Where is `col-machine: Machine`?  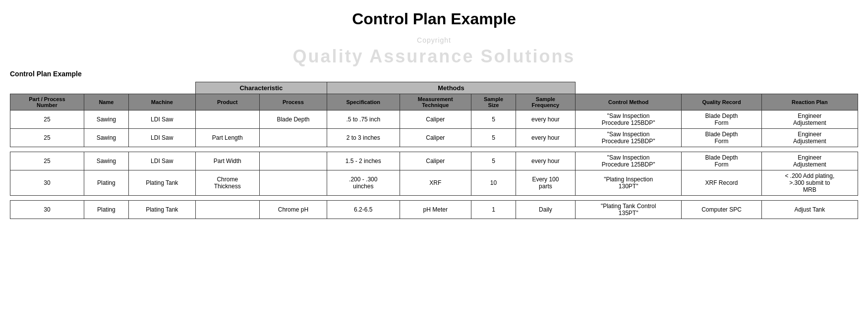 col-machine: Machine is located at coordinates (162, 102).